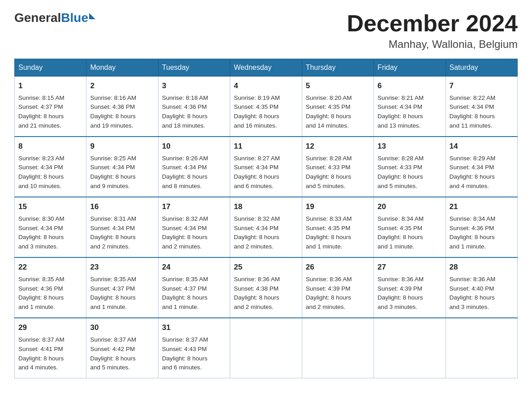 This screenshot has width=532, height=411. I want to click on day-number: 8, so click(50, 146).